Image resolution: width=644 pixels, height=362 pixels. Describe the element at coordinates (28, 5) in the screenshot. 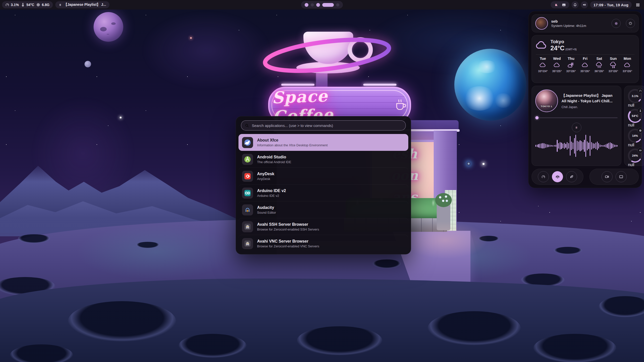

I see `stat-thermometer: 54°C` at that location.